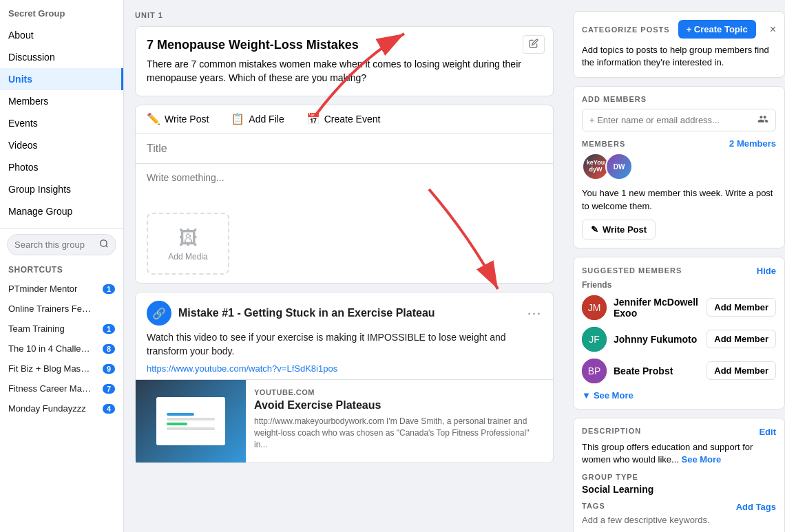 Image resolution: width=785 pixels, height=532 pixels. I want to click on group-name: Secret Group, so click(62, 15).